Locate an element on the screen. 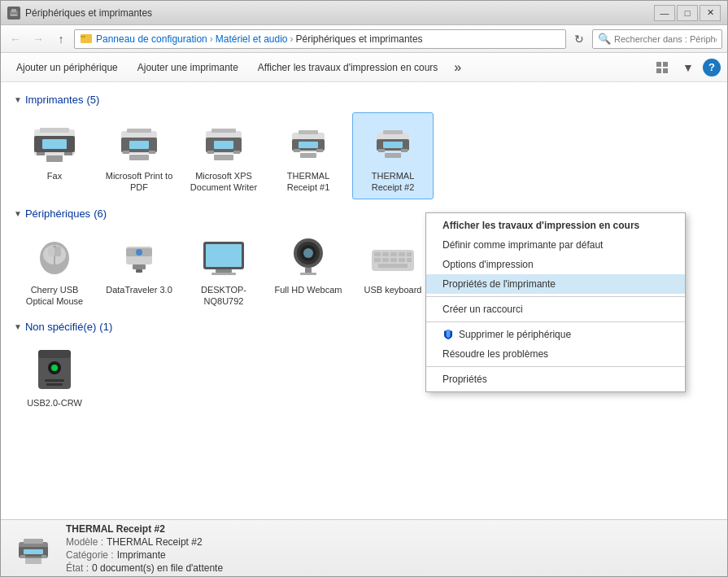 This screenshot has width=728, height=577. add-device-button: Ajouter un périphérique is located at coordinates (67, 68).